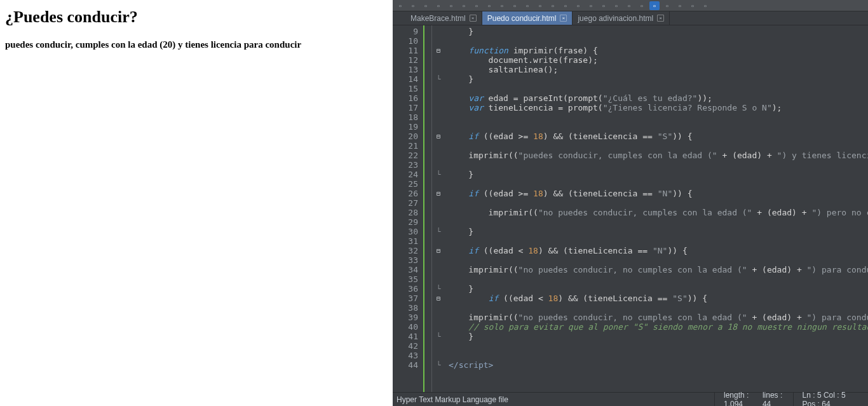 Image resolution: width=868 pixels, height=406 pixels. Describe the element at coordinates (515, 6) in the screenshot. I see `undo-icon: ▫` at that location.